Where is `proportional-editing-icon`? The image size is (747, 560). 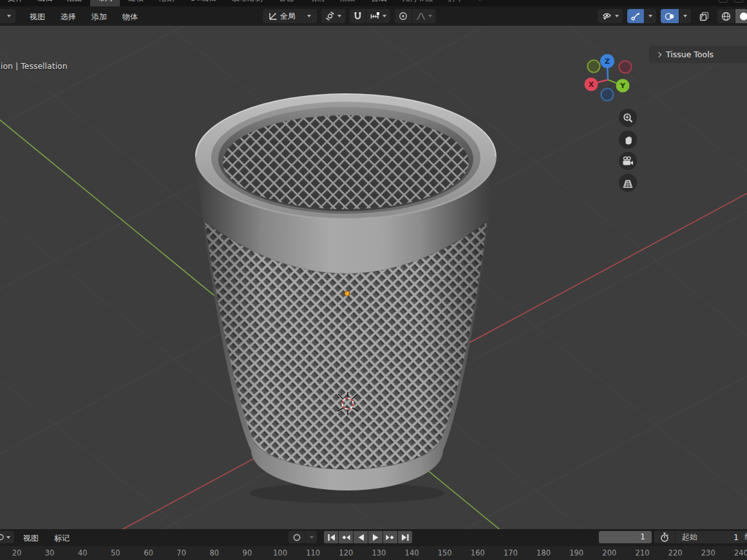
proportional-editing-icon is located at coordinates (403, 16).